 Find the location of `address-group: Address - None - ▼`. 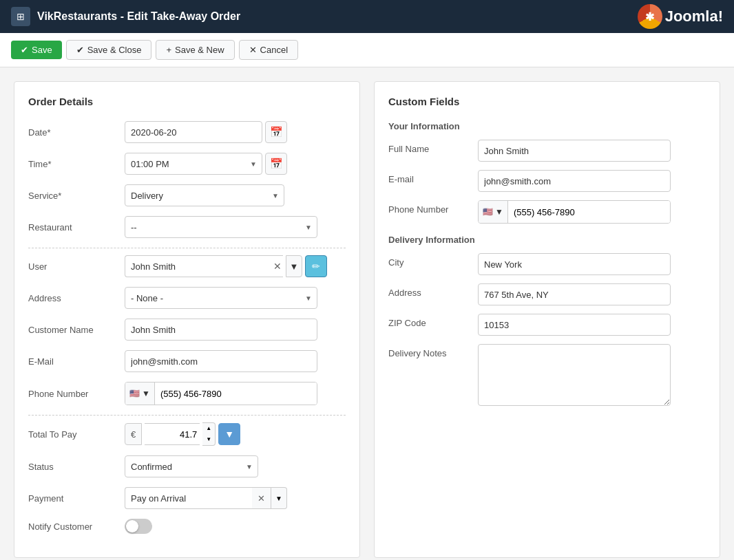

address-group: Address - None - ▼ is located at coordinates (187, 298).